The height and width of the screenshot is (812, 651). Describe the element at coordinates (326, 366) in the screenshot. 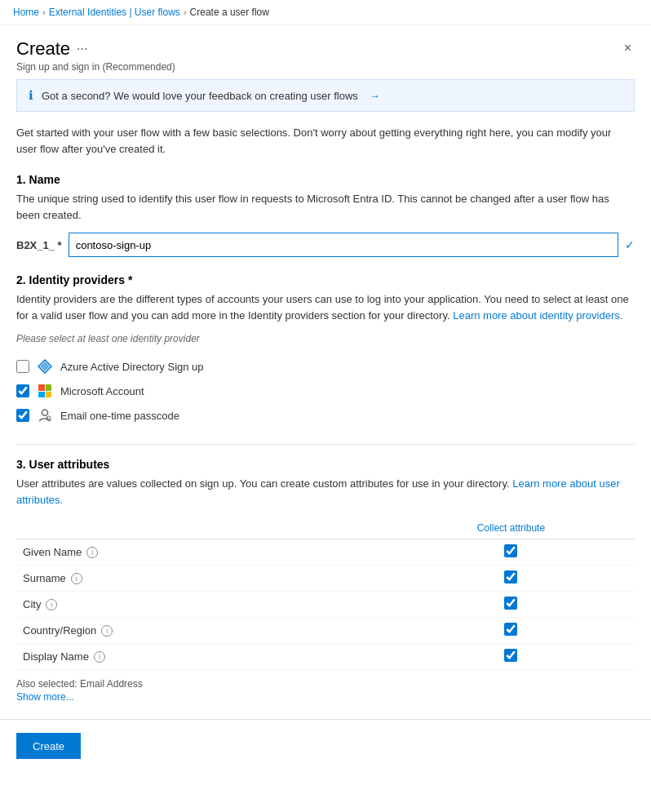

I see `provider-azure-ad: Azure Active Directory Sign up` at that location.